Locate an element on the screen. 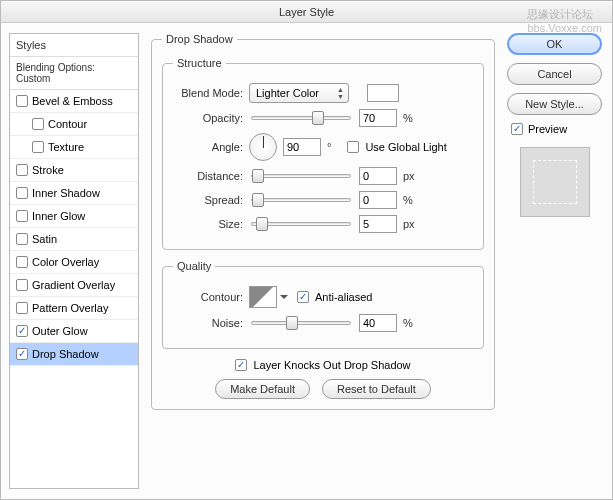 This screenshot has height=500, width=613. cancel-button: Cancel is located at coordinates (554, 74).